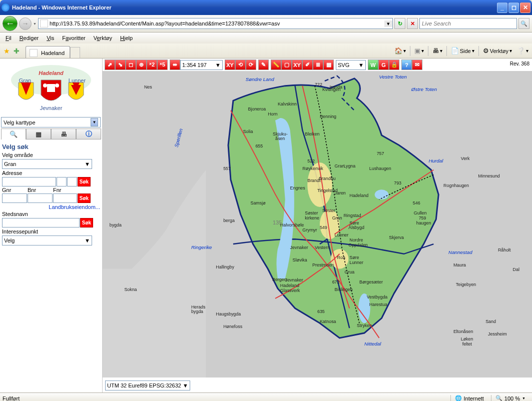 This screenshot has height=401, width=532. I want to click on tool-pan: ⬌, so click(175, 65).